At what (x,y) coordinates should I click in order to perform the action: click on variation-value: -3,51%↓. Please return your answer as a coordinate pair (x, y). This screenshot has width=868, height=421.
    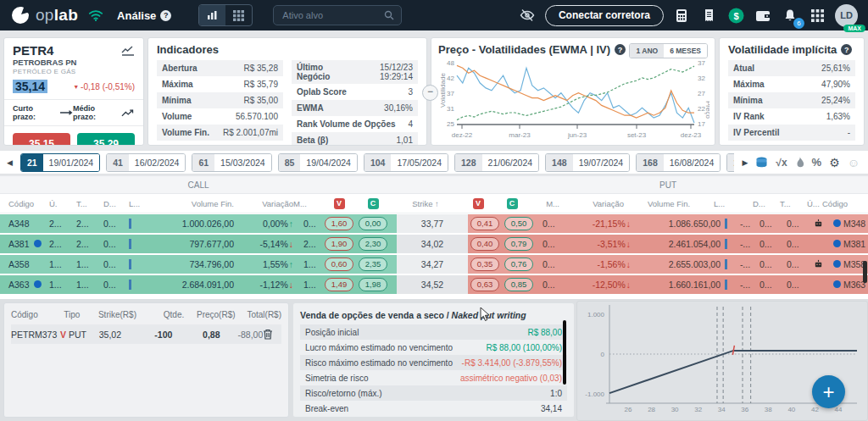
    Looking at the image, I should click on (614, 244).